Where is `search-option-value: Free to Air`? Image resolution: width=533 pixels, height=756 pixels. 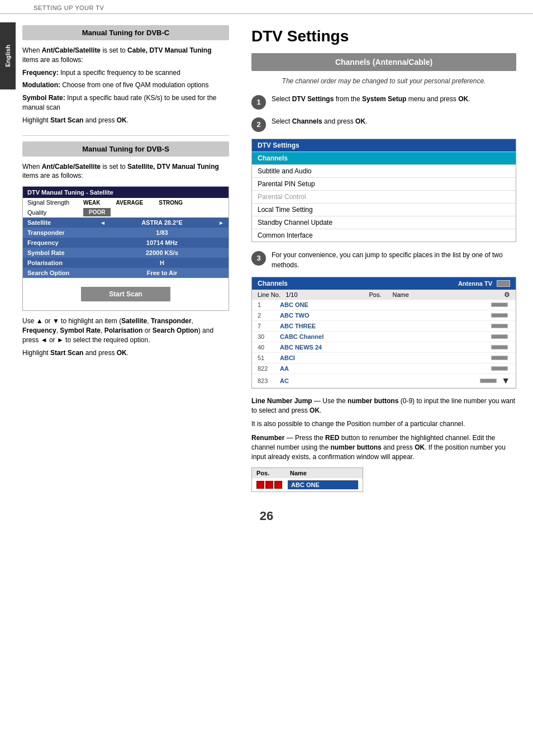 search-option-value: Free to Air is located at coordinates (162, 273).